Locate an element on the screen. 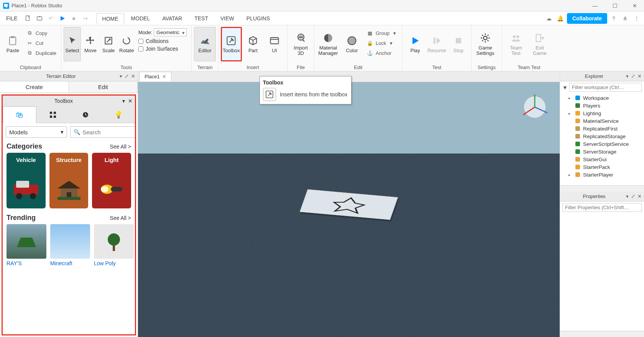 The height and width of the screenshot is (337, 644). tree-item-serverscriptservice: ServerScriptService is located at coordinates (602, 144).